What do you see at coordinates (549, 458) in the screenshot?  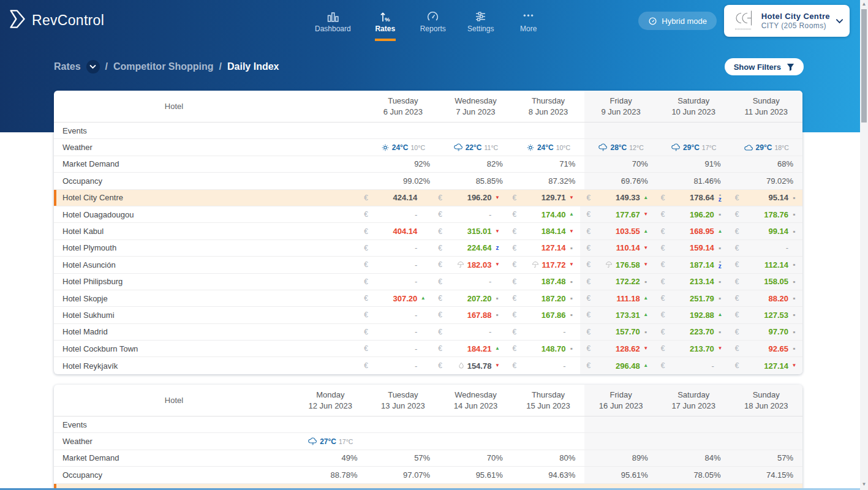 I see `market_demand-cell: 80%` at bounding box center [549, 458].